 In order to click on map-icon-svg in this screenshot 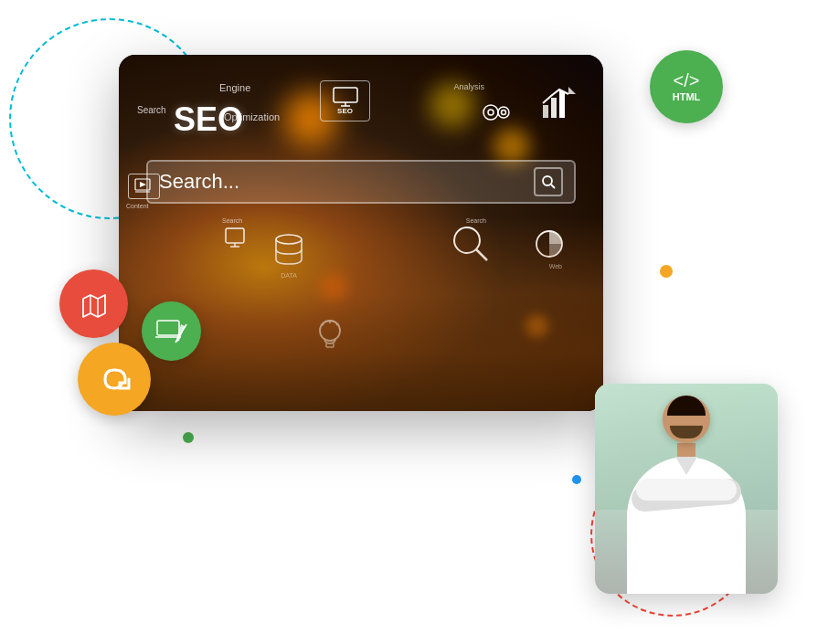, I will do `click(94, 304)`.